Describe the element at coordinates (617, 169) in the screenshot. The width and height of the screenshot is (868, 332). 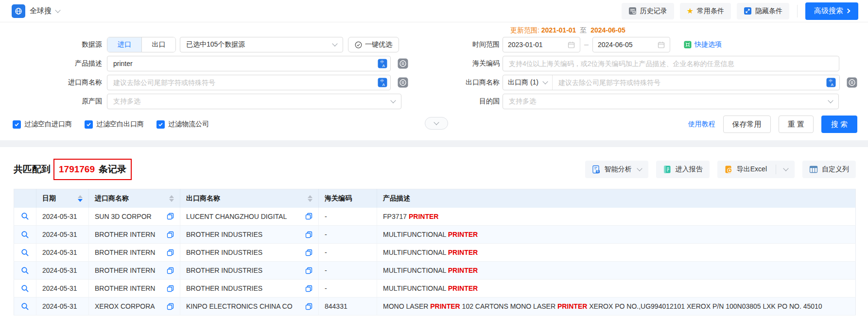
I see `smart-analysis-button: BI 智能分析` at that location.